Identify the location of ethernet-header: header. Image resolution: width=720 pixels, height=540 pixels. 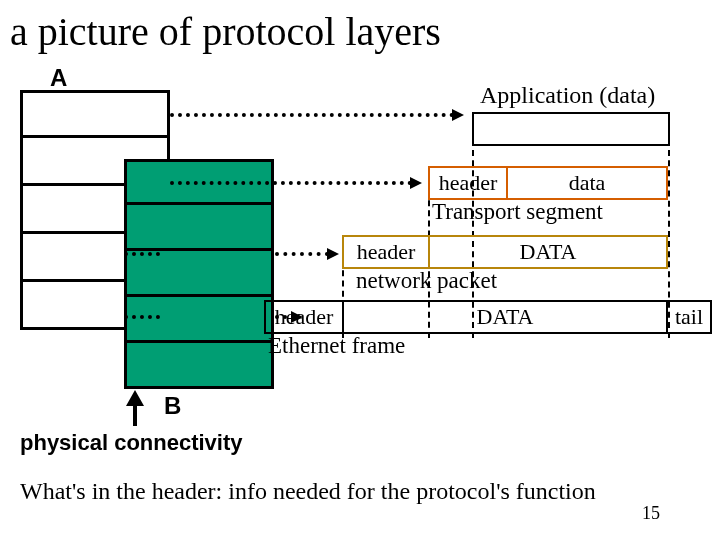
(303, 317).